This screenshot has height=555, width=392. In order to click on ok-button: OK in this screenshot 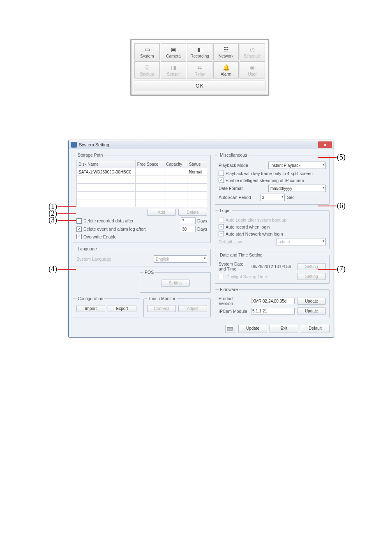, I will do `click(200, 86)`.